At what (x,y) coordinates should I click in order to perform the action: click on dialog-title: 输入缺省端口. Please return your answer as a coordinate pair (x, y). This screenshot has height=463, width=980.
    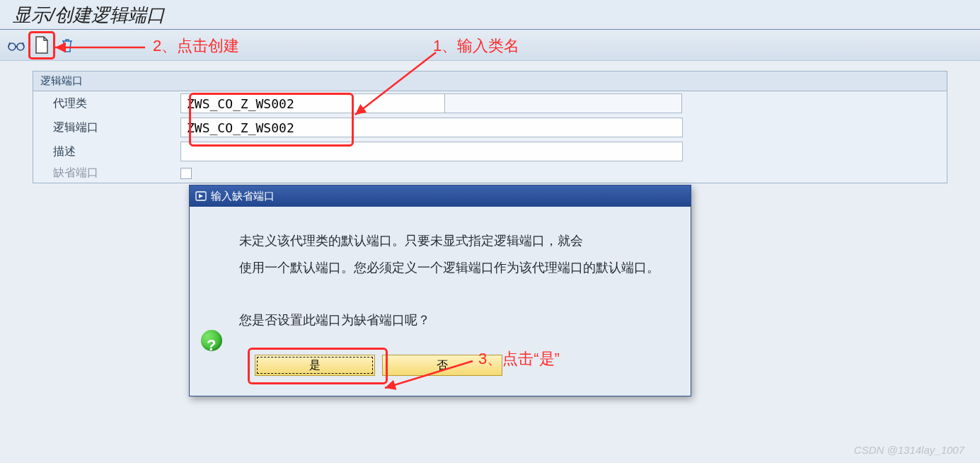
    Looking at the image, I should click on (243, 197).